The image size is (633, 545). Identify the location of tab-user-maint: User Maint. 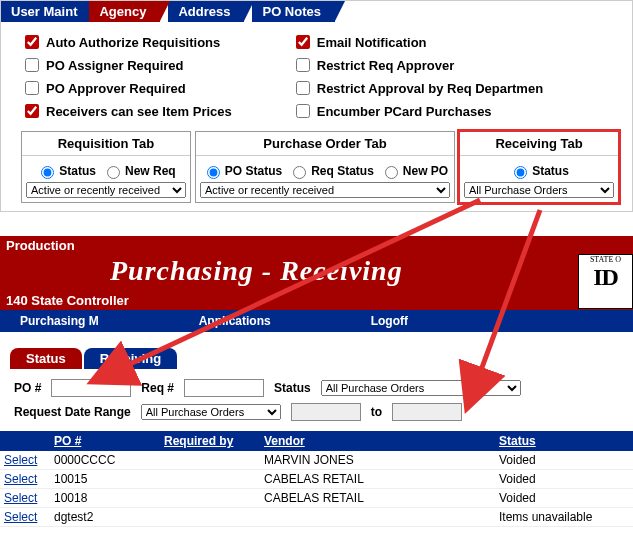
(46, 12).